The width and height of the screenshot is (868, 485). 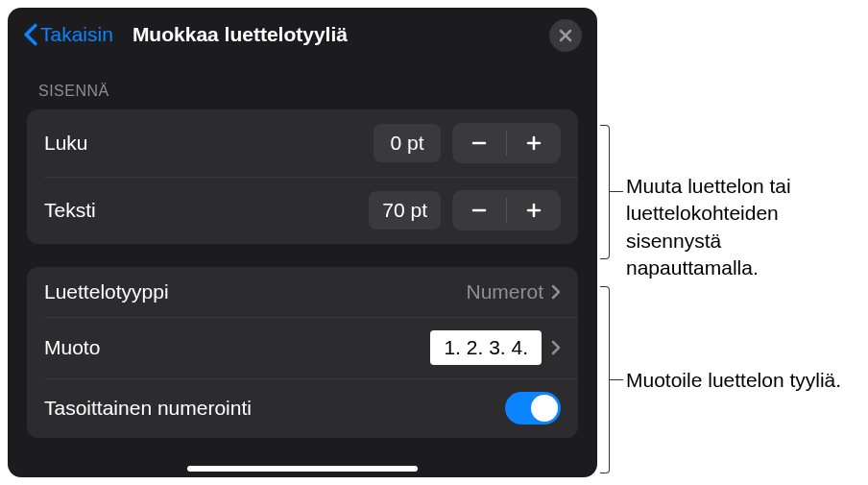 I want to click on format-label: Muoto, so click(x=237, y=348).